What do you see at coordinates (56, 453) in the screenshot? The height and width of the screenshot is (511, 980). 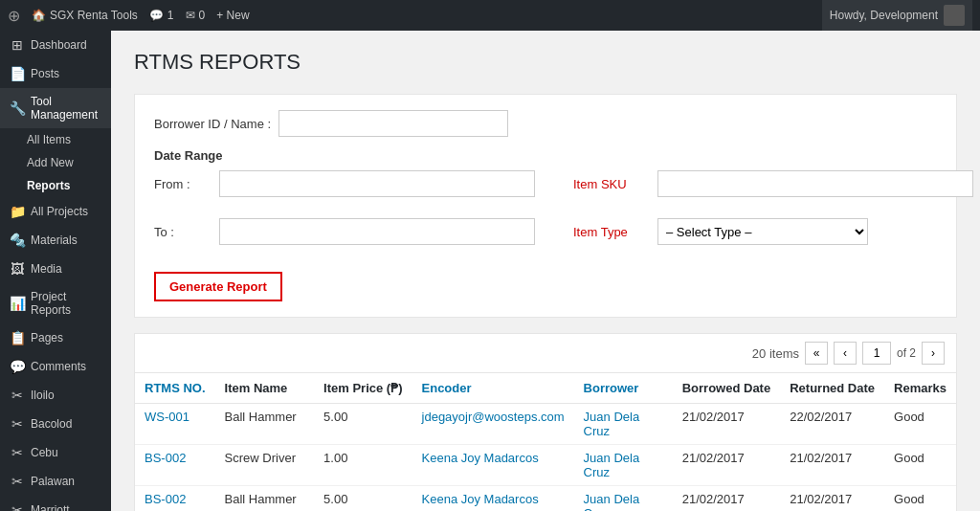 I see `sidebar-item-cebu: ✂ Cebu` at bounding box center [56, 453].